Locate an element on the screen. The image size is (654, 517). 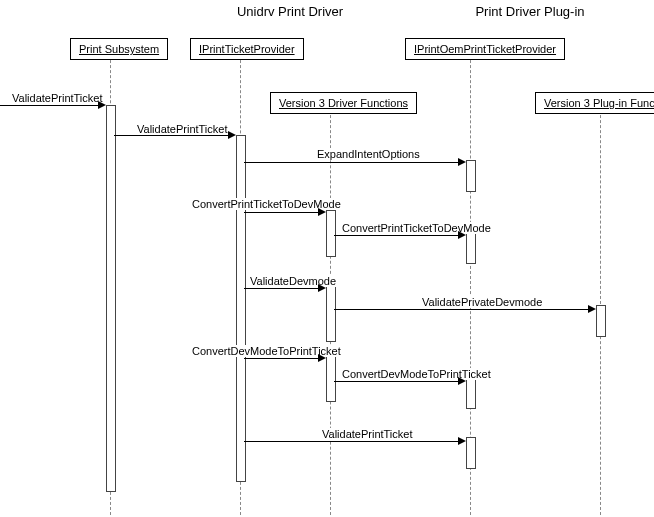
activation-provider is located at coordinates (241, 308).